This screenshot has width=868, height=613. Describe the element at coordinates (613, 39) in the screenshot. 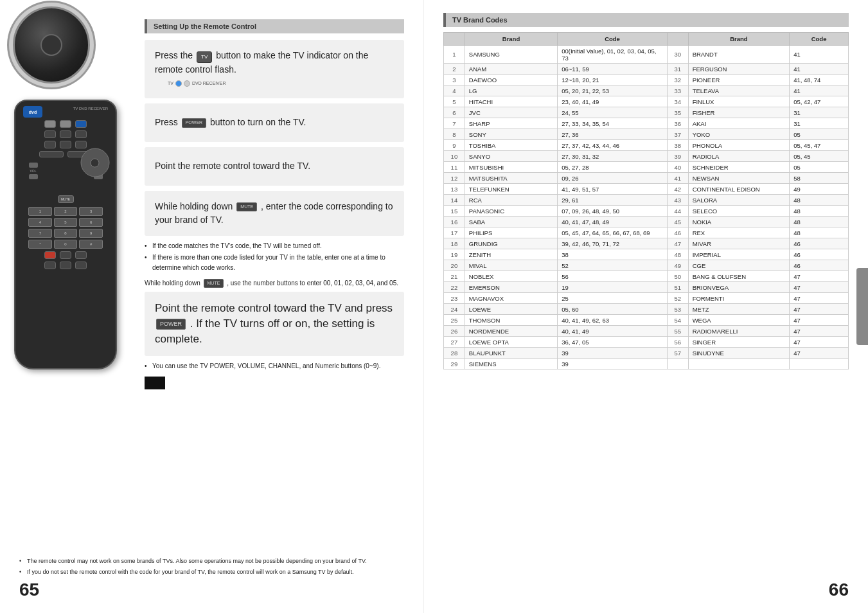

I see `col-code1: Code` at that location.